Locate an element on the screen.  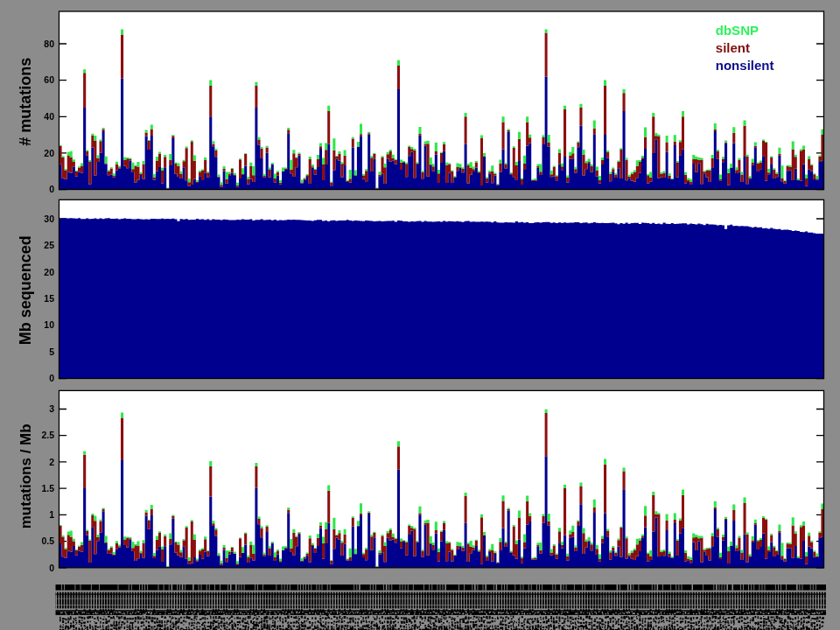
svg-text: 15 is located at coordinates (49, 298).